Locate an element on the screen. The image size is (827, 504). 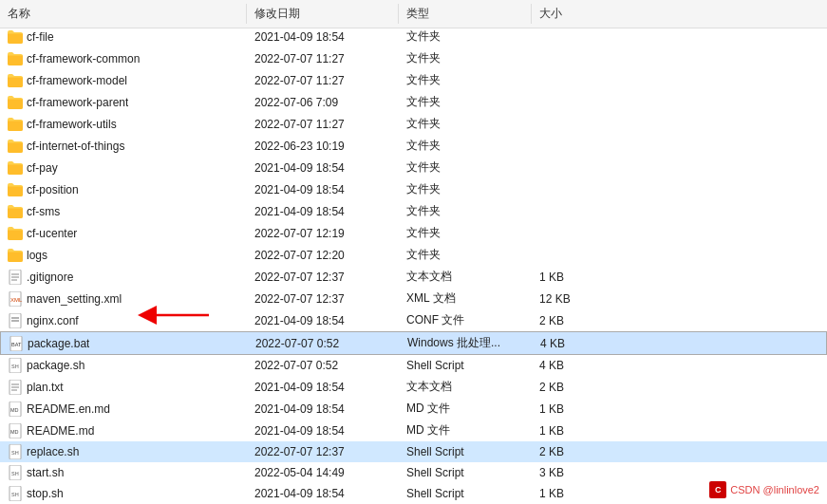
csdn-logo: C is located at coordinates (718, 490).